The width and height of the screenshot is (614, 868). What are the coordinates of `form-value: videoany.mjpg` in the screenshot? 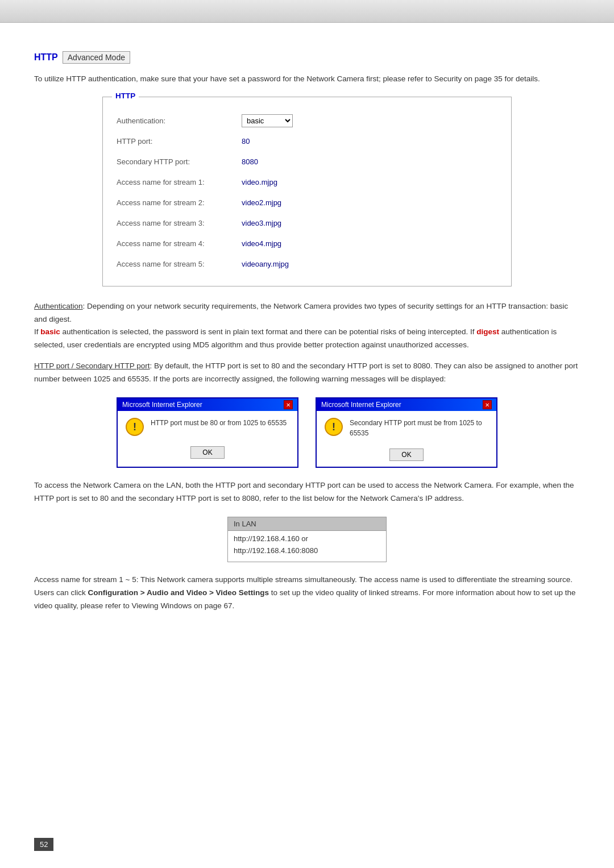 It's located at (370, 264).